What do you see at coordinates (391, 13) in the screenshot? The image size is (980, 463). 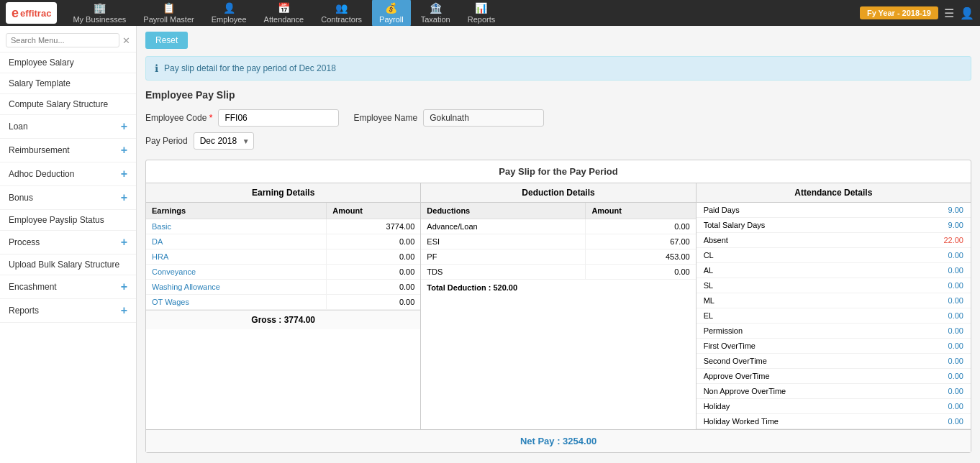 I see `nav-payroll: 💰 Payroll` at bounding box center [391, 13].